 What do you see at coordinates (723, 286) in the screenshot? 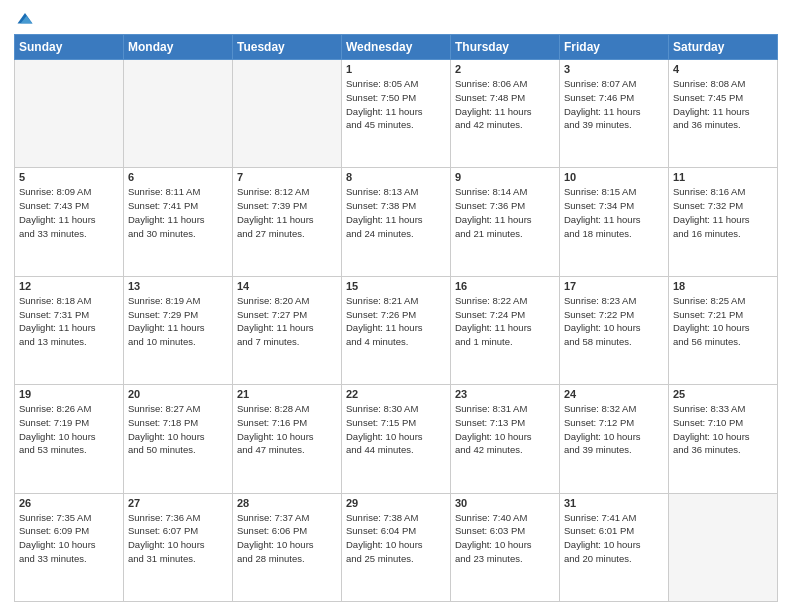
I see `day-number: 18` at bounding box center [723, 286].